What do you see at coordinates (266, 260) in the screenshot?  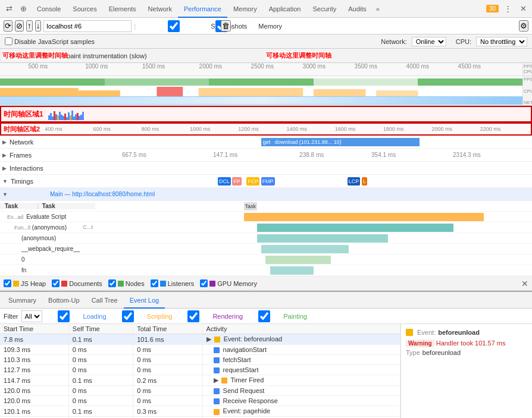 I see `flame-row-0: 0` at bounding box center [266, 260].